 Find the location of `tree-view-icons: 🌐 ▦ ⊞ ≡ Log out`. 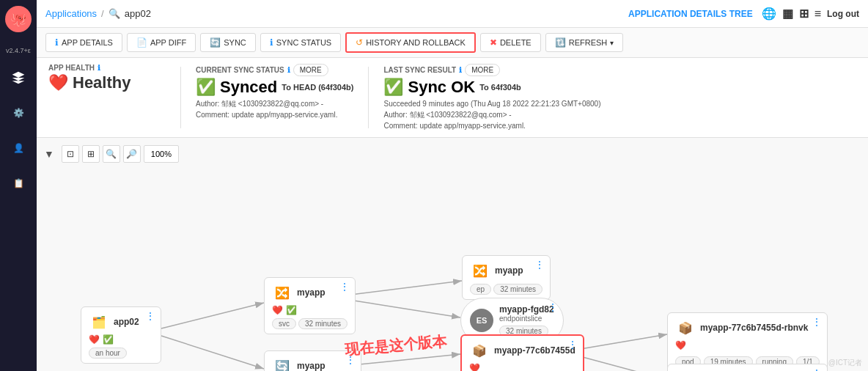

tree-view-icons: 🌐 ▦ ⊞ ≡ Log out is located at coordinates (811, 13).